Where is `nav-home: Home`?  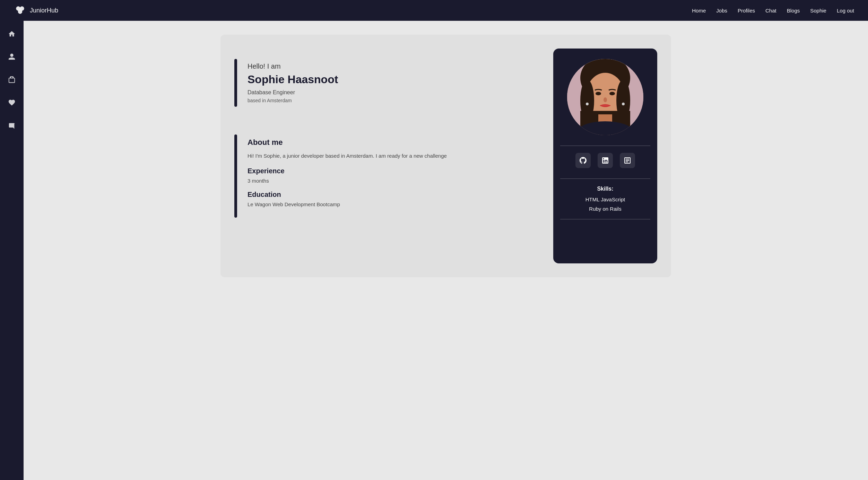
nav-home: Home is located at coordinates (699, 10).